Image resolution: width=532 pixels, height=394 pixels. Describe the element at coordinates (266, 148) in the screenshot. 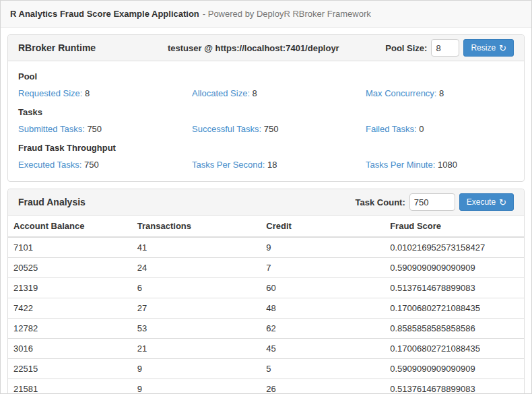

I see `section-heading: Fraud Task Throughput` at that location.